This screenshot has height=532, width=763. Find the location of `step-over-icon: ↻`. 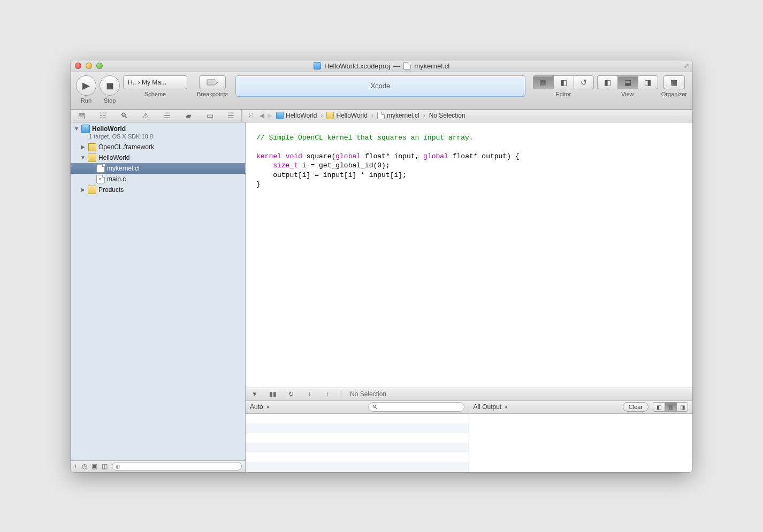

step-over-icon: ↻ is located at coordinates (291, 394).